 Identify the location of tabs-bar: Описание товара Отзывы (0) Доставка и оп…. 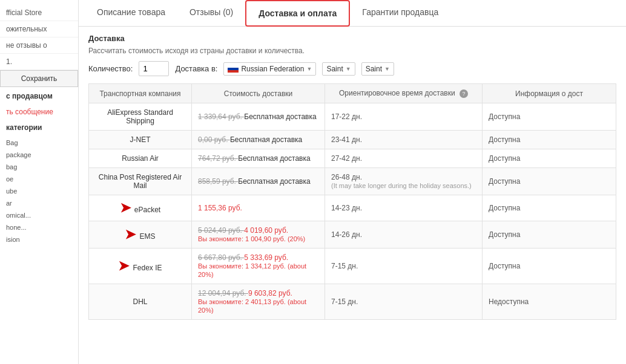
(352, 13).